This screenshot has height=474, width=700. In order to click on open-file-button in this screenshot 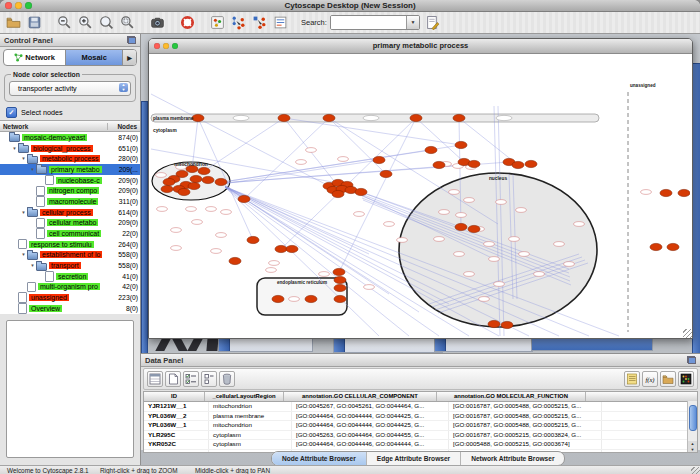, I will do `click(13, 22)`.